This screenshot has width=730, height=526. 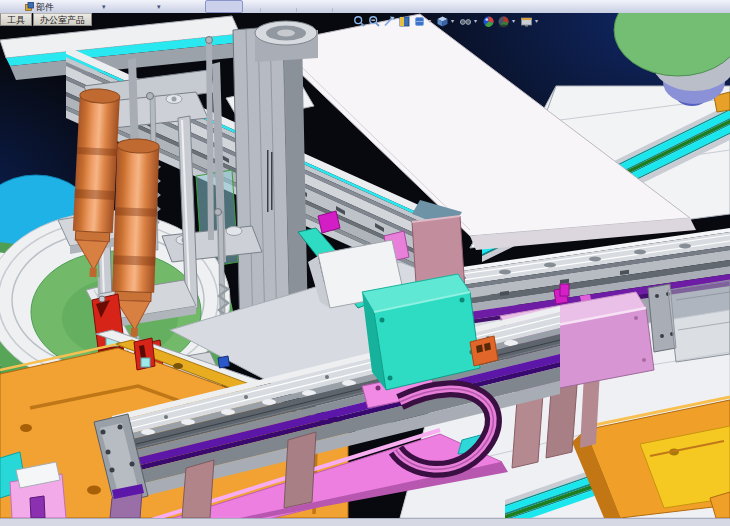 I want to click on commandmanager-tabs: 工具 办公室产品, so click(x=46, y=20).